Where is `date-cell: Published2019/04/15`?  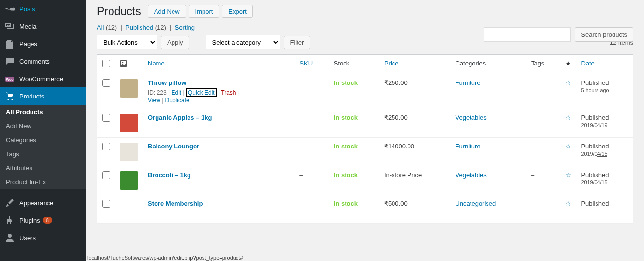
date-cell: Published2019/04/15 is located at coordinates (605, 152).